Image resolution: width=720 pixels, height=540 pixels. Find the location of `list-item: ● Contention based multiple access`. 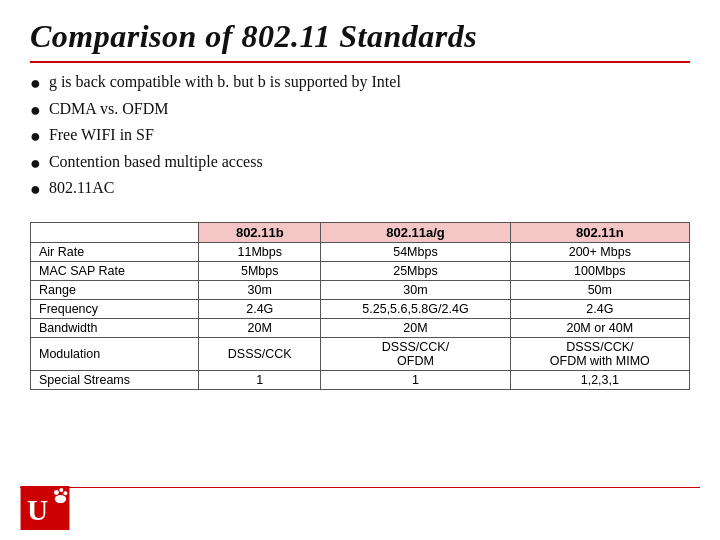

list-item: ● Contention based multiple access is located at coordinates (360, 164).